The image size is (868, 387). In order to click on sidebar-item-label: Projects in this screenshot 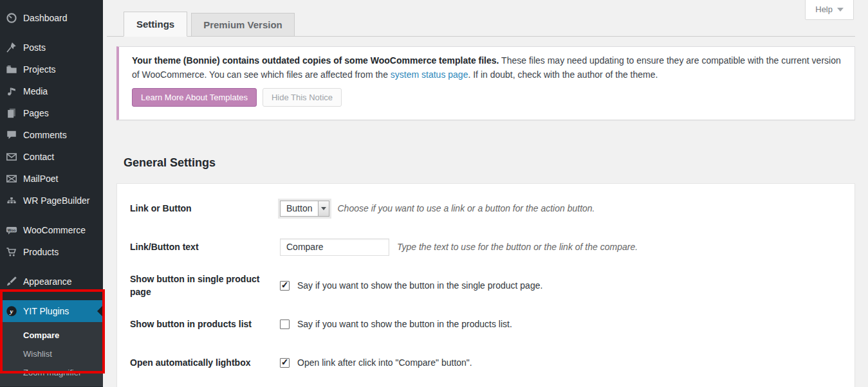, I will do `click(40, 69)`.